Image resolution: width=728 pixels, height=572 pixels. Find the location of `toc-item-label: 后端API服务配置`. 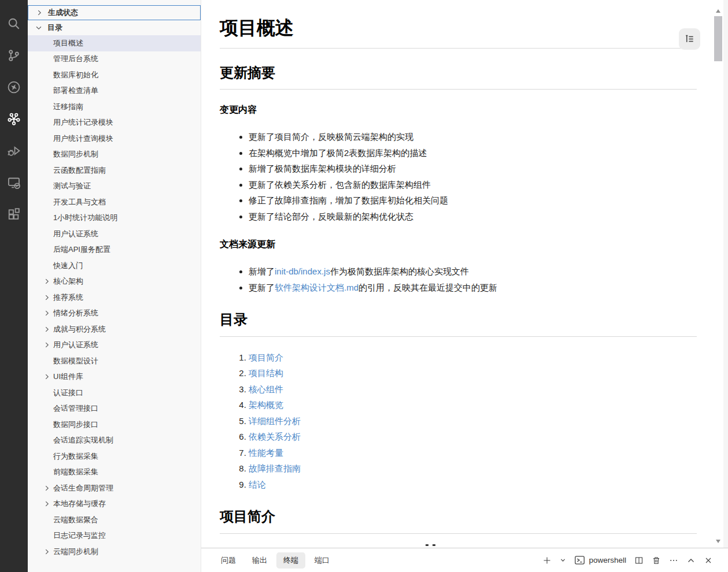

toc-item-label: 后端API服务配置 is located at coordinates (82, 250).